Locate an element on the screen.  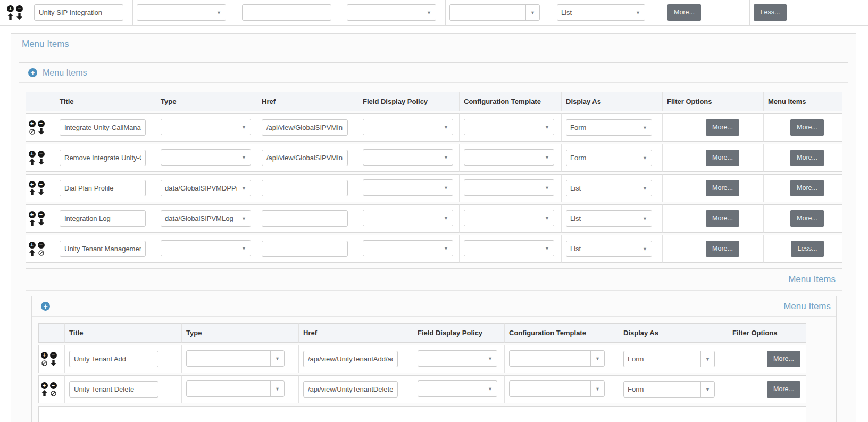
type-select: data/GlobalSIPVMDPPro▼ is located at coordinates (206, 188).